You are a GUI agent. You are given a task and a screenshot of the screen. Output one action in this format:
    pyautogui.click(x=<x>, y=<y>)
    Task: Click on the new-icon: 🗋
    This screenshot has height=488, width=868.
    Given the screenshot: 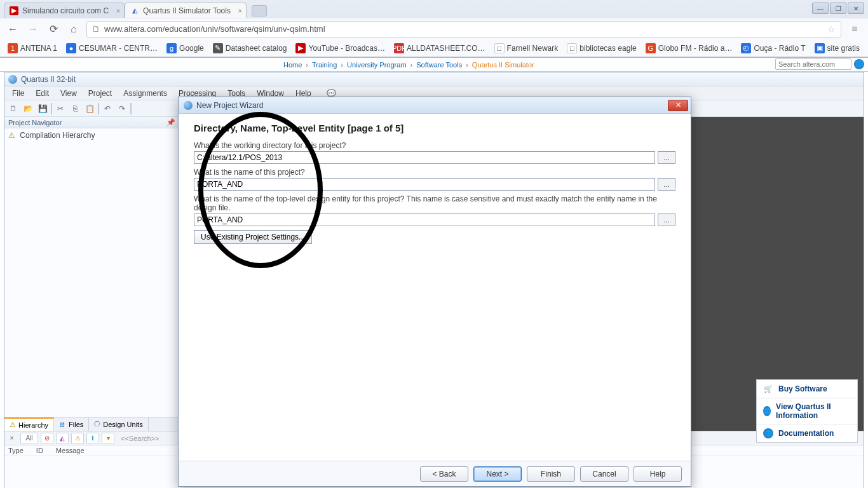 What is the action you would take?
    pyautogui.click(x=13, y=109)
    